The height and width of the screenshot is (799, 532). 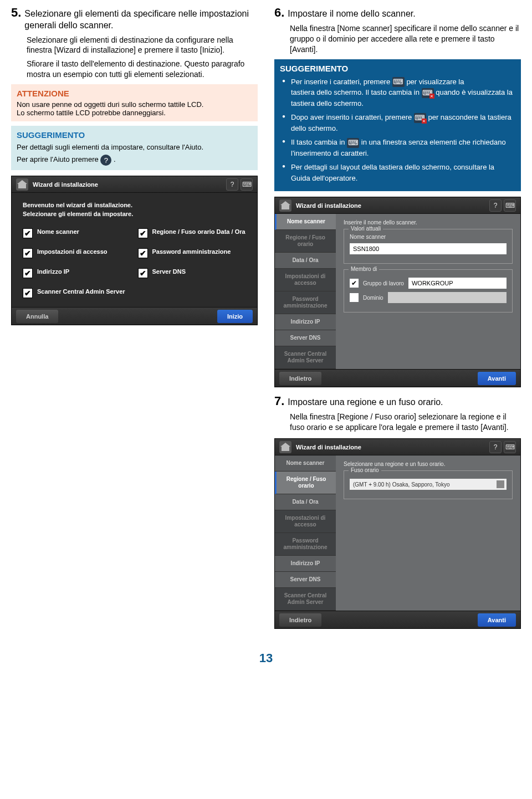 I want to click on domain-input, so click(x=447, y=298).